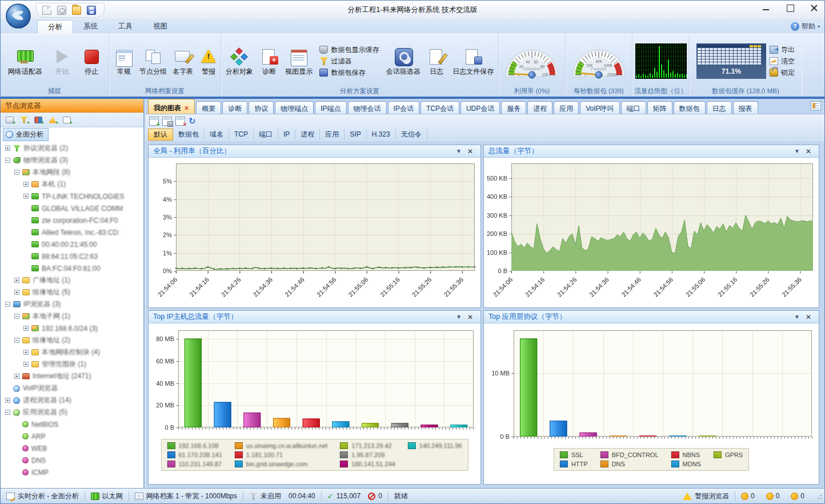  I want to click on chart-scheme-7: 应用, so click(333, 135).